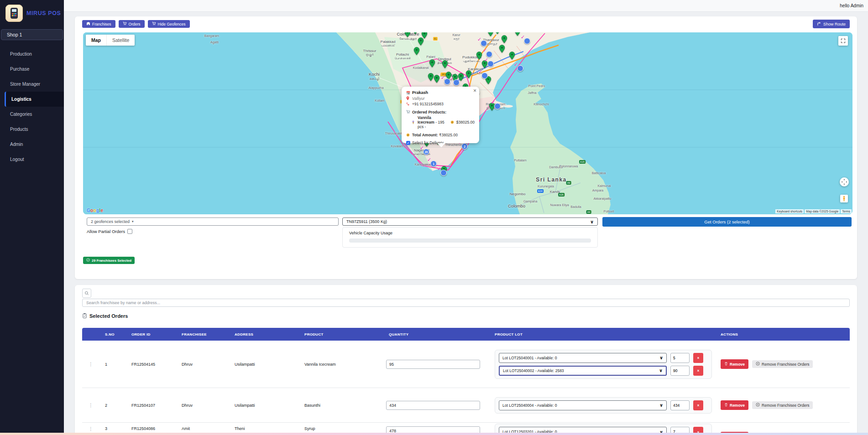 The height and width of the screenshot is (435, 868). Describe the element at coordinates (726, 364) in the screenshot. I see `trash-icon` at that location.